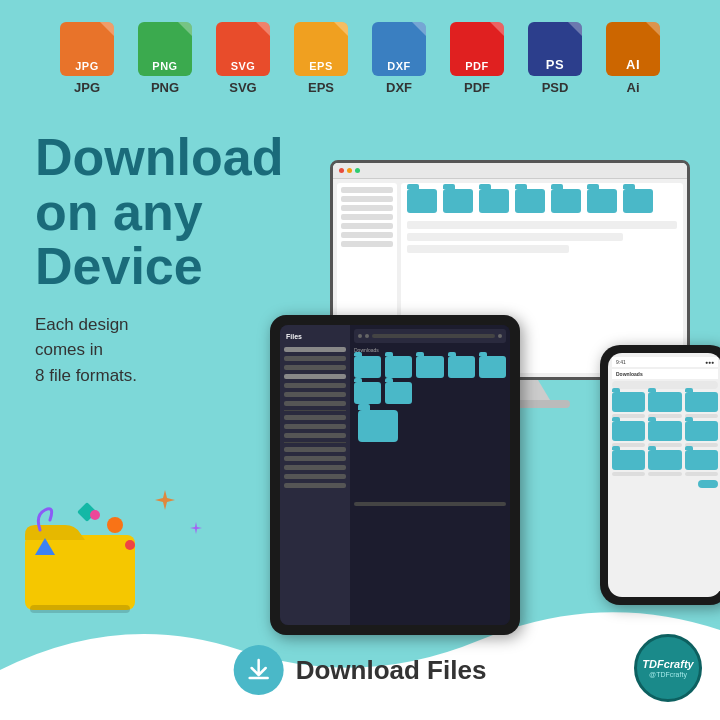 The height and width of the screenshot is (720, 720). Describe the element at coordinates (321, 58) in the screenshot. I see `eps-icon: EPS EPS` at that location.